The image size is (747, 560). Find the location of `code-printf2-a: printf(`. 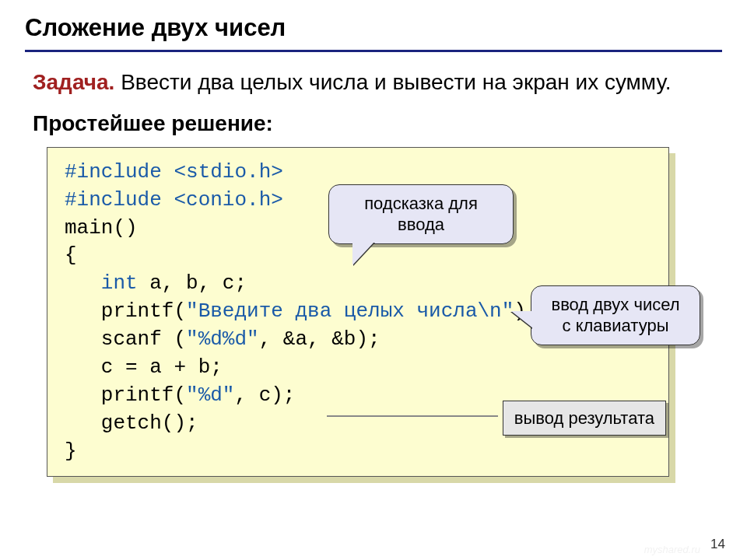

code-printf2-a: printf( is located at coordinates (125, 395).